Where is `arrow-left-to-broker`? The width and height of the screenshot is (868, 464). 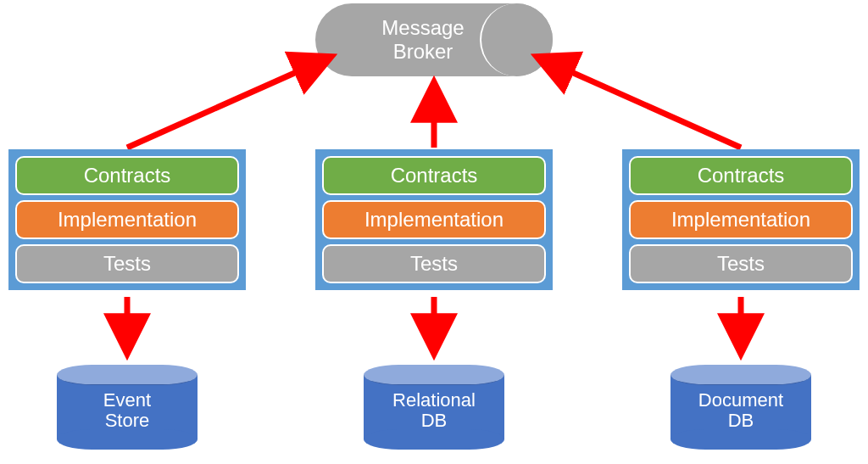 arrow-left-to-broker is located at coordinates (228, 103).